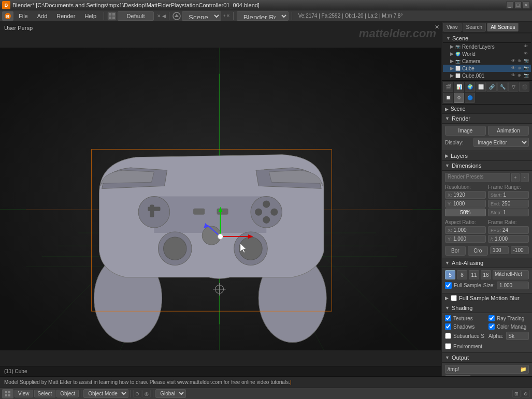 The height and width of the screenshot is (399, 532). I want to click on pct-field: 50%, so click(465, 212).